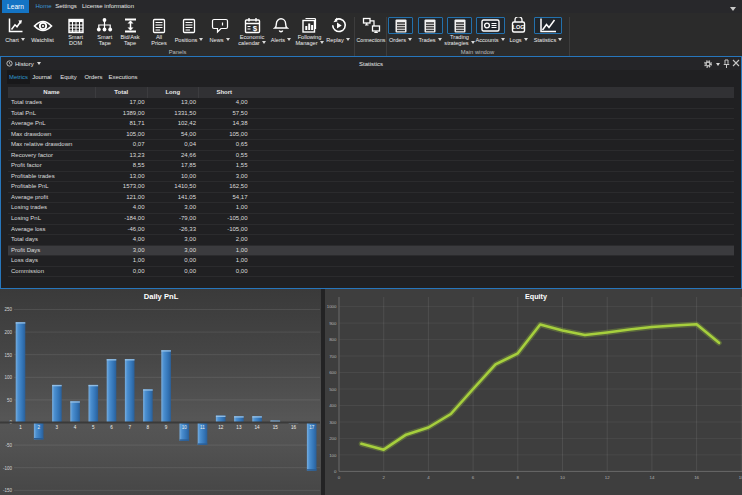  I want to click on svg-text: 400, so click(333, 406).